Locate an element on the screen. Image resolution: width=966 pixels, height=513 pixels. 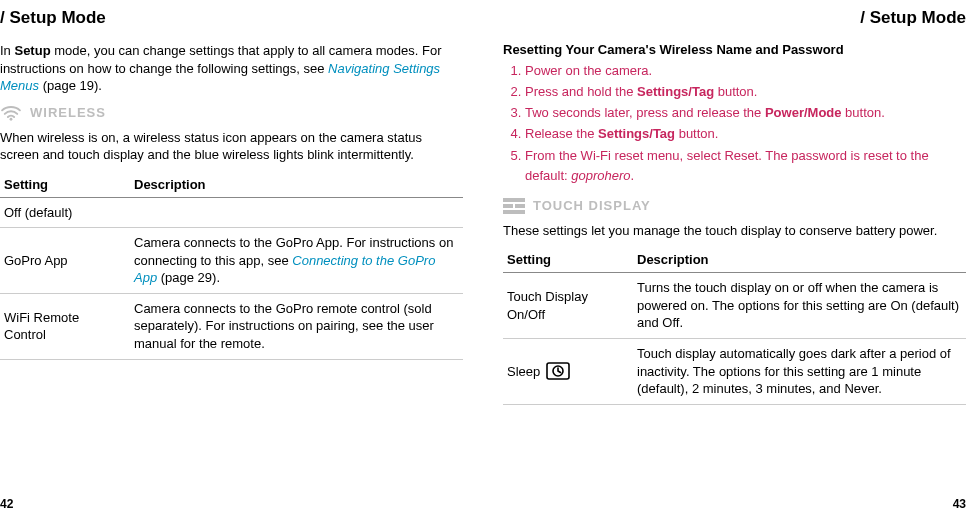
setting-cell: WiFi Remote Control is located at coordinates (65, 326).